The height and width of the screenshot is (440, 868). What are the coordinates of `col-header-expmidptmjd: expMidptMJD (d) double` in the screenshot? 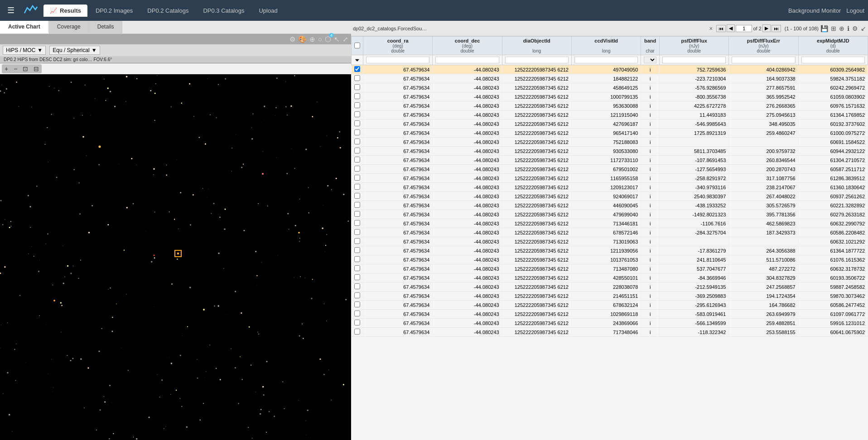 It's located at (833, 46).